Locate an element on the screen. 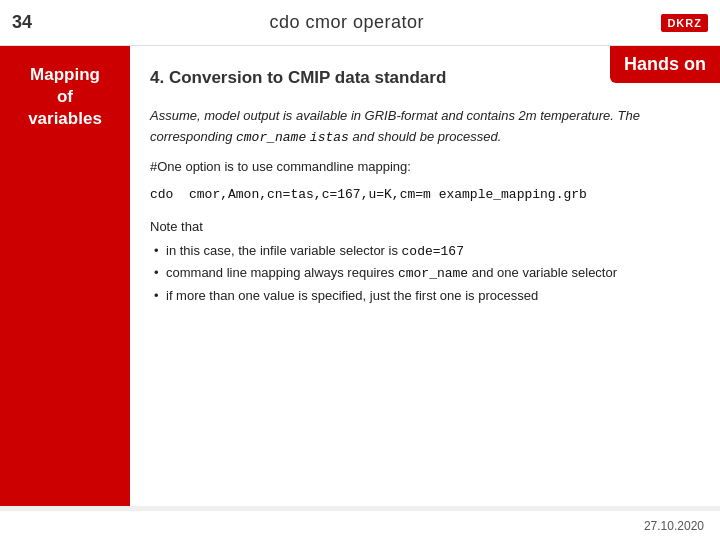 The image size is (720, 540). inline-code-cmor-name: cmor_name is located at coordinates (271, 138).